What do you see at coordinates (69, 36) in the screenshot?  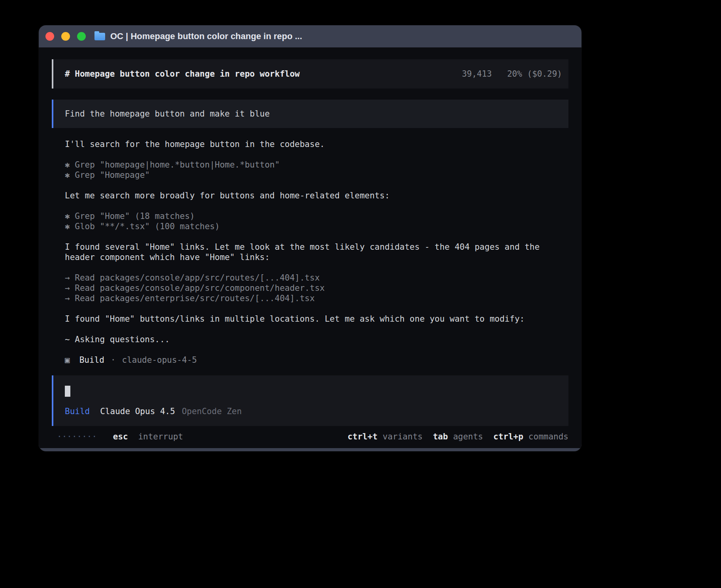 I see `traffic-lights` at bounding box center [69, 36].